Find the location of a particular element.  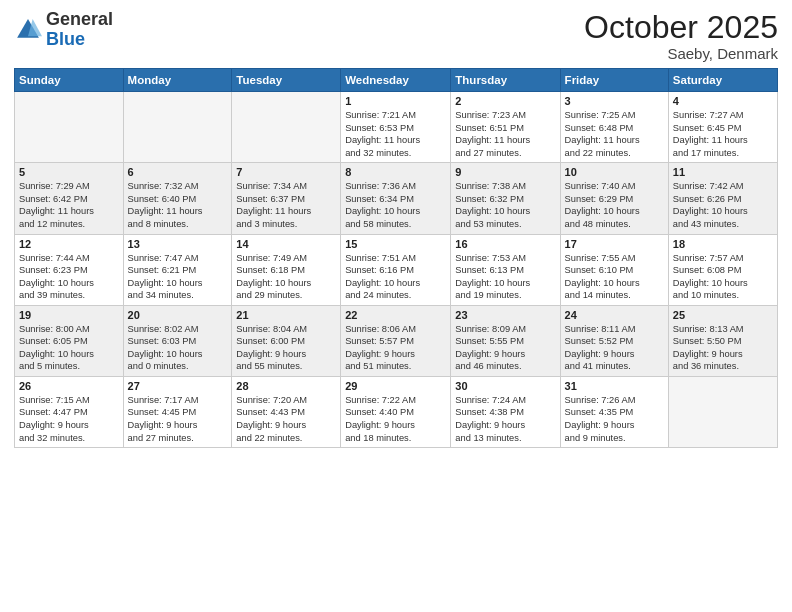

calendar-cell: 17Sunrise: 7:55 AM Sunset: 6:10 PM Dayli… is located at coordinates (614, 270).